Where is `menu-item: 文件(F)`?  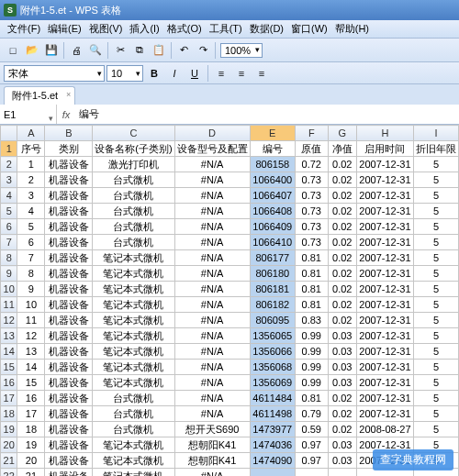 menu-item: 文件(F) is located at coordinates (24, 29).